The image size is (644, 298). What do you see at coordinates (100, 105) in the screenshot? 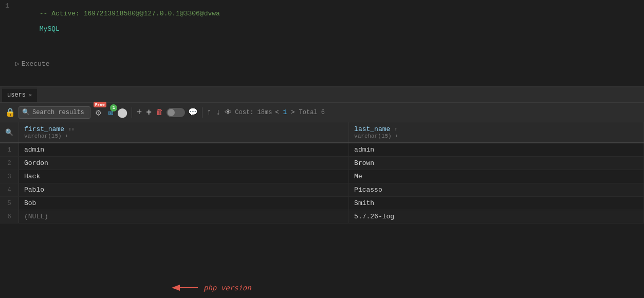
I see `free-badge: Free` at bounding box center [100, 105].